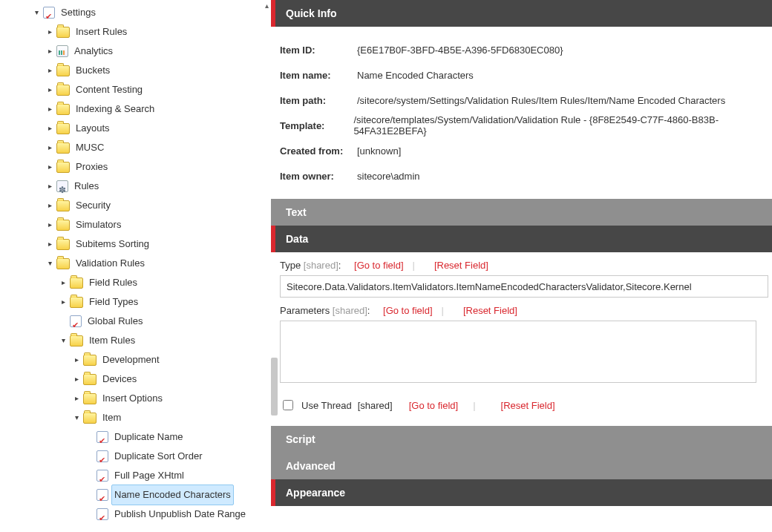  I want to click on tree-node-settings: ▾ Settings, so click(148, 13).